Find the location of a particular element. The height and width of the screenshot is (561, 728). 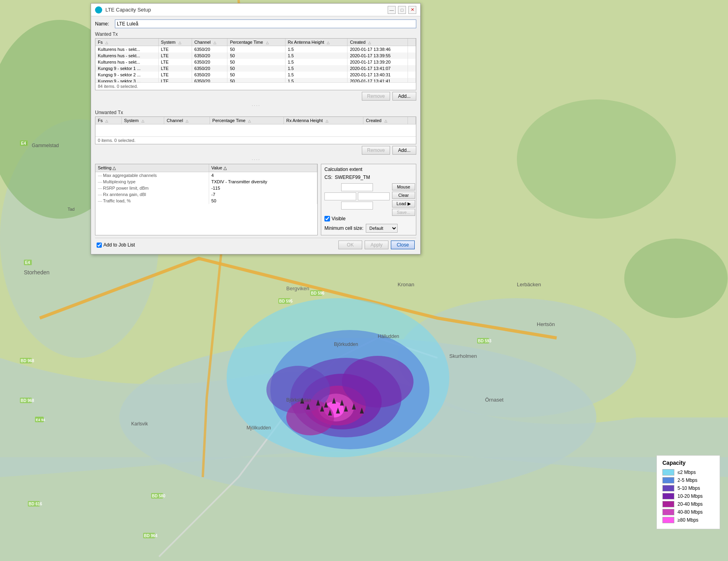

mouse-button: Mouse is located at coordinates (404, 187).